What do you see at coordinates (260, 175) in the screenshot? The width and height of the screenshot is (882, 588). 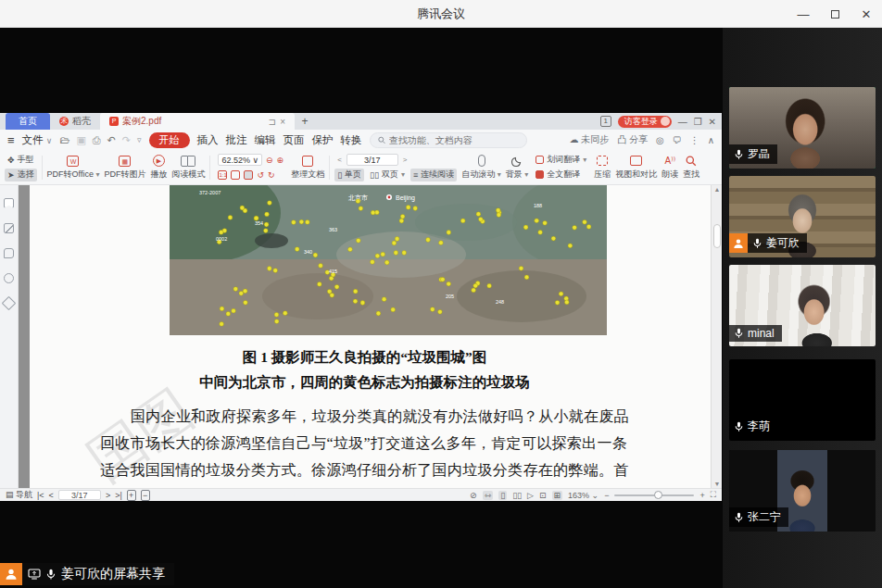 I see `rotate-left-icon: ↺` at bounding box center [260, 175].